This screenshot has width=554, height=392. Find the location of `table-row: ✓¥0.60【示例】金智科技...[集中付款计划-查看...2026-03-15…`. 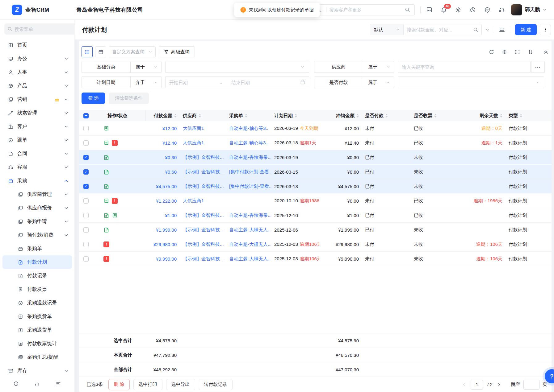

table-row: ✓¥0.60【示例】金智科技...[集中付款计划-查看...2026-03-15… is located at coordinates (315, 172).